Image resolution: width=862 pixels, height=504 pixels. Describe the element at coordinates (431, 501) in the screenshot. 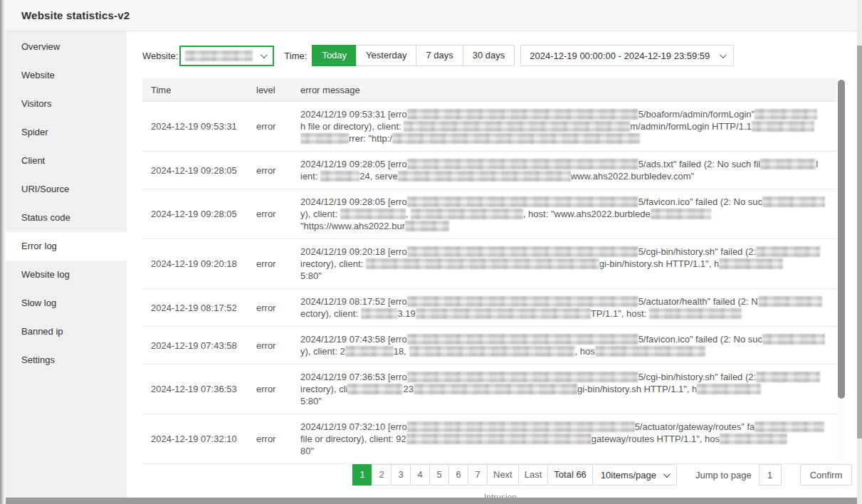

I see `horizontal-scrollbar` at that location.